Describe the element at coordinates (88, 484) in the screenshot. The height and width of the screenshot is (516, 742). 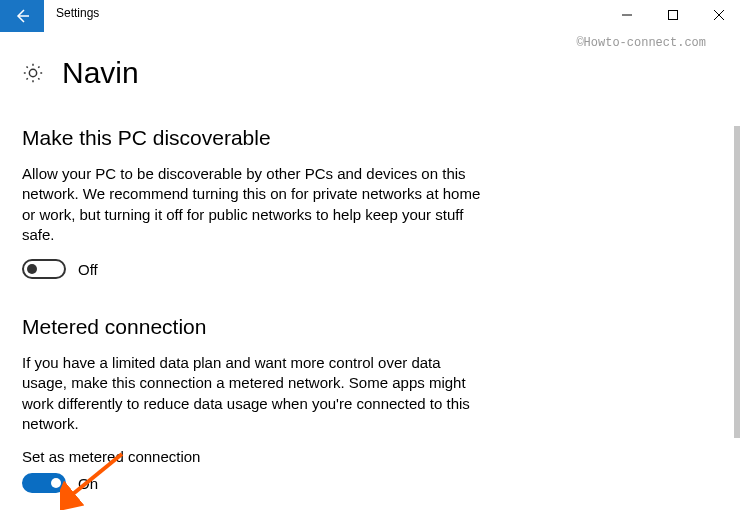
I see `metered-toggle-label: On` at that location.